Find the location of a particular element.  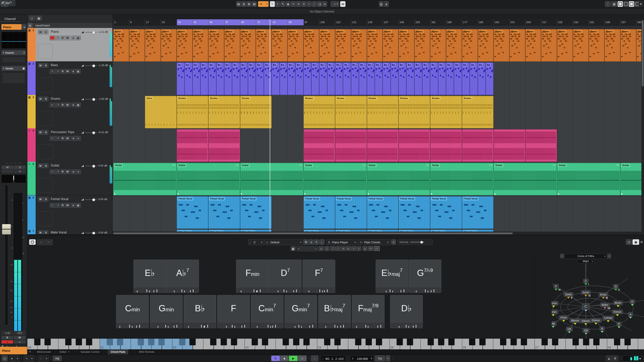

track-solo-button: S is located at coordinates (46, 199).